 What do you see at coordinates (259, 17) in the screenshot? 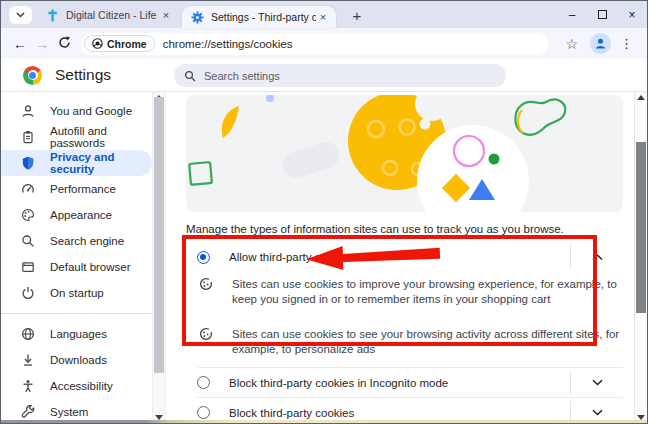
I see `tab-settings: Settings - Third-party cookies ×` at bounding box center [259, 17].